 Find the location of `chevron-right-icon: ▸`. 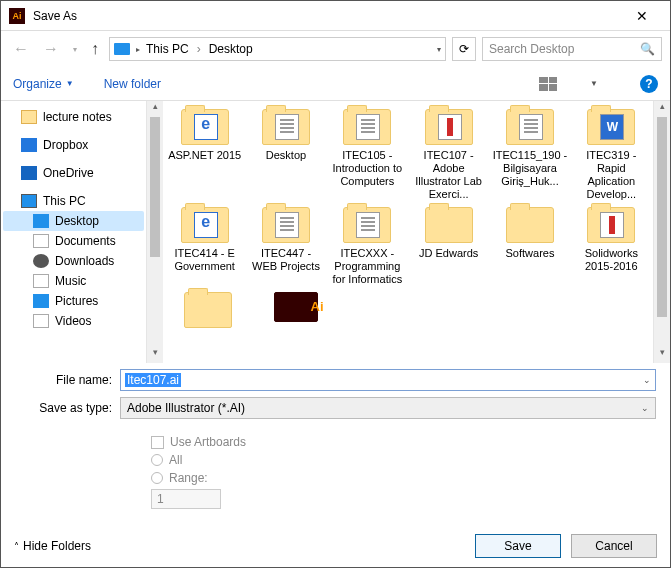

chevron-right-icon: ▸ is located at coordinates (138, 50).